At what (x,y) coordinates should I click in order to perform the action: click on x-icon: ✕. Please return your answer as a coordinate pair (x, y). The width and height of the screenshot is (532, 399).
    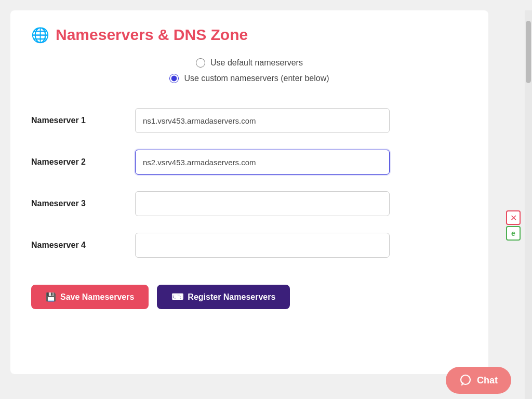
    Looking at the image, I should click on (513, 218).